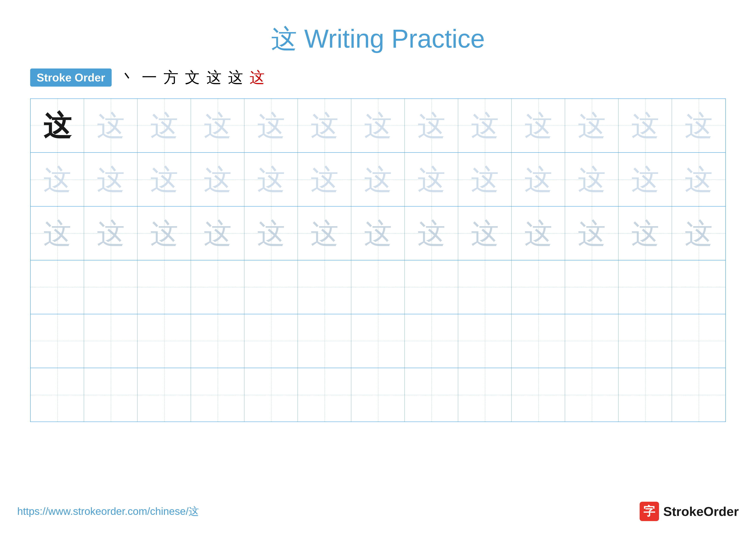 Image resolution: width=756 pixels, height=534 pixels. What do you see at coordinates (164, 233) in the screenshot?
I see `grid-cell-3-3: 这` at bounding box center [164, 233].